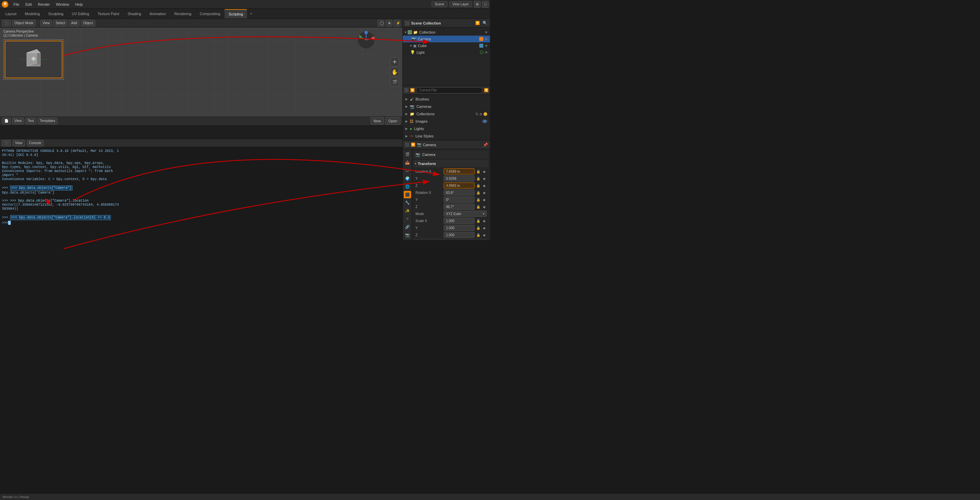 The width and height of the screenshot is (980, 500). Describe the element at coordinates (478, 185) in the screenshot. I see `location-z-lock: 🔒` at that location.